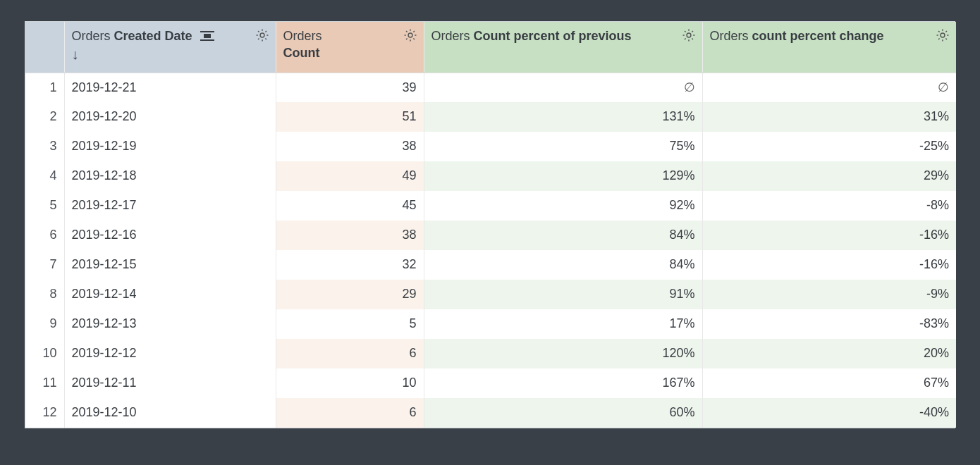 This screenshot has height=465, width=980. What do you see at coordinates (491, 235) in the screenshot?
I see `table-row: 62019-12-163884%-16%` at bounding box center [491, 235].